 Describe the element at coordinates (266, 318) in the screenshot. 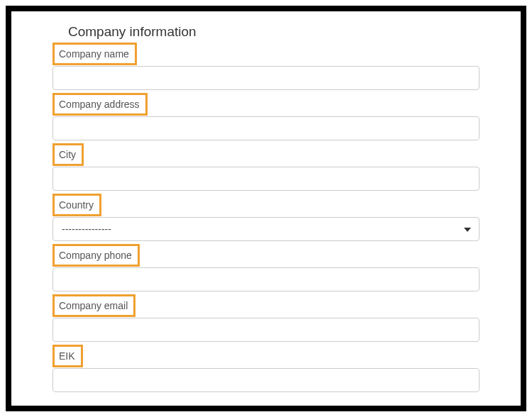

I see `field-company-email: Company email` at that location.